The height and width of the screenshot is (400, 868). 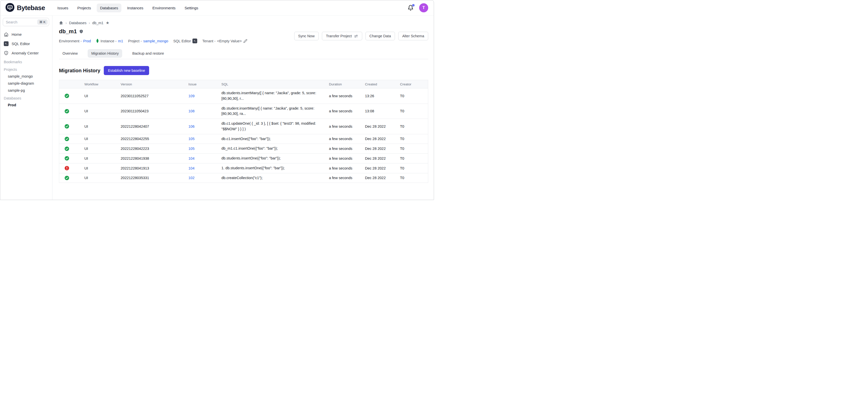 What do you see at coordinates (22, 22) in the screenshot?
I see `search-input` at bounding box center [22, 22].